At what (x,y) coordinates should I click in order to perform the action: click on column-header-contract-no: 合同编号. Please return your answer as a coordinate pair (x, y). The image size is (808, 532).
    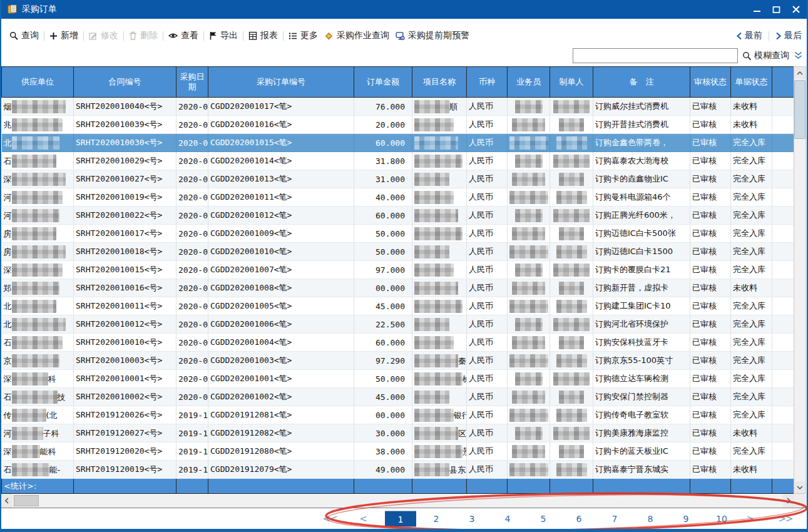
    Looking at the image, I should click on (125, 83).